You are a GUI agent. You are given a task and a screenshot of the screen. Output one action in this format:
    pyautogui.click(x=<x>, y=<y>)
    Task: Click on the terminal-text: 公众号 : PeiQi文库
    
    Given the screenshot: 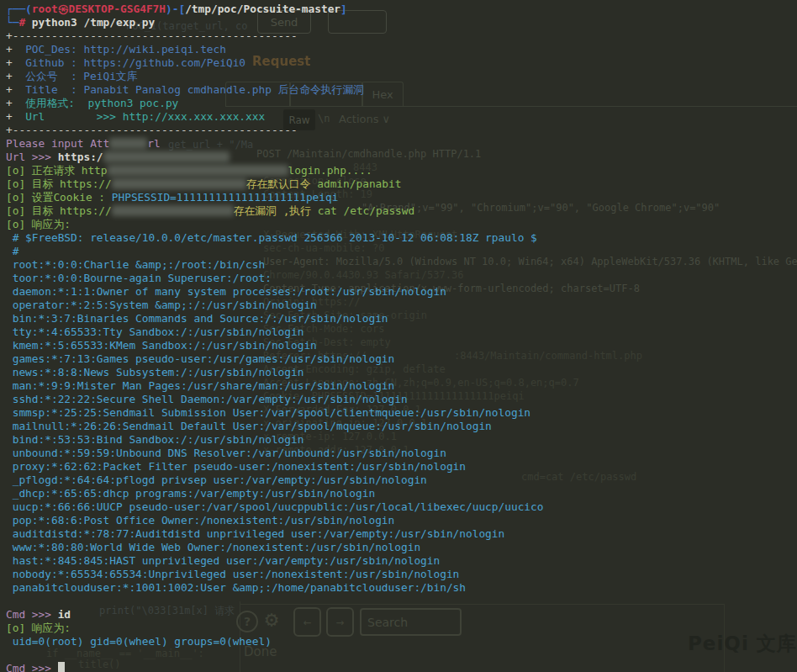 What is the action you would take?
    pyautogui.click(x=81, y=76)
    